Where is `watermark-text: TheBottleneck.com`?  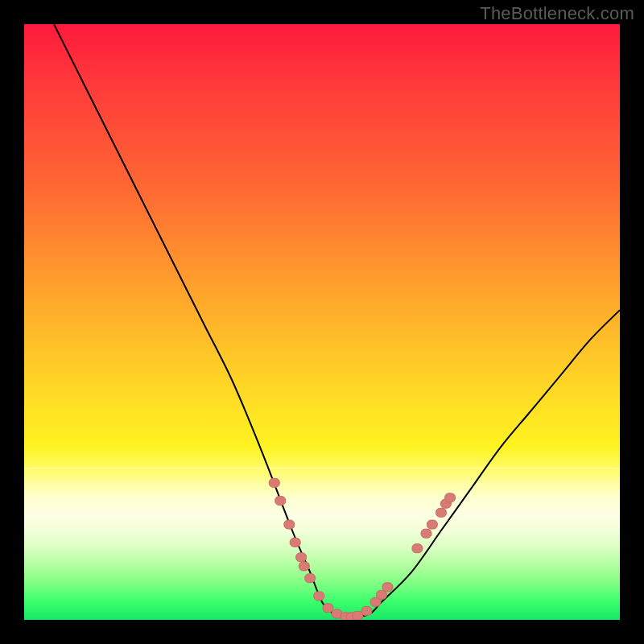
watermark-text: TheBottleneck.com is located at coordinates (557, 14).